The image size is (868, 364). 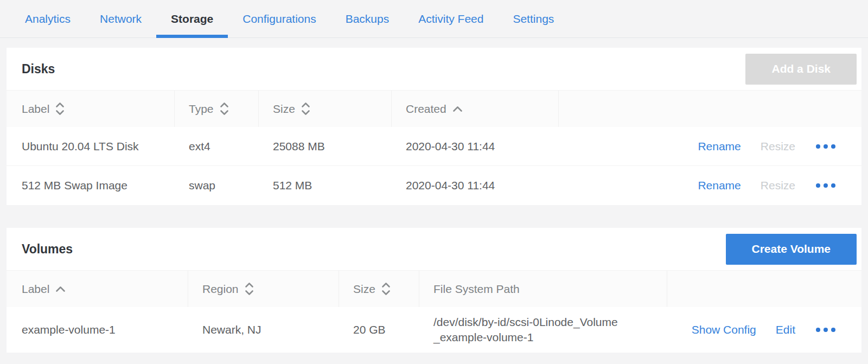 What do you see at coordinates (434, 186) in the screenshot?
I see `table-row: 512 MB Swap Image swap 512 MB 2020-04-30…` at bounding box center [434, 186].